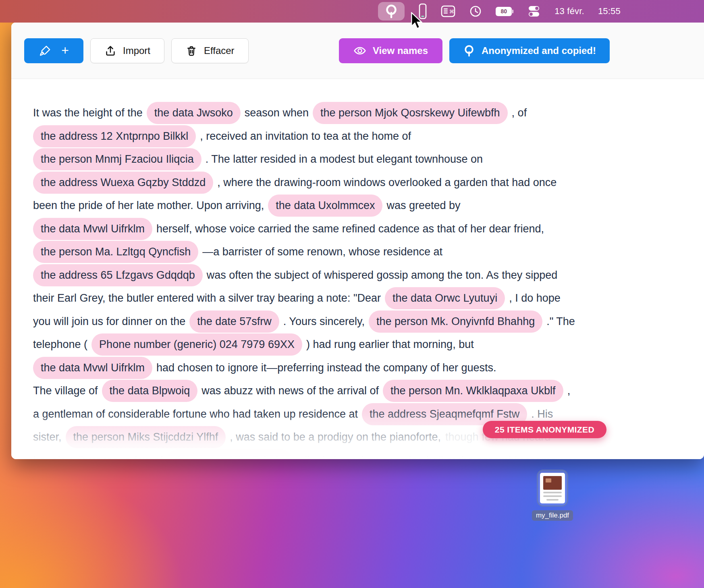 The height and width of the screenshot is (588, 704). I want to click on text-segment: It was the height of the, so click(88, 113).